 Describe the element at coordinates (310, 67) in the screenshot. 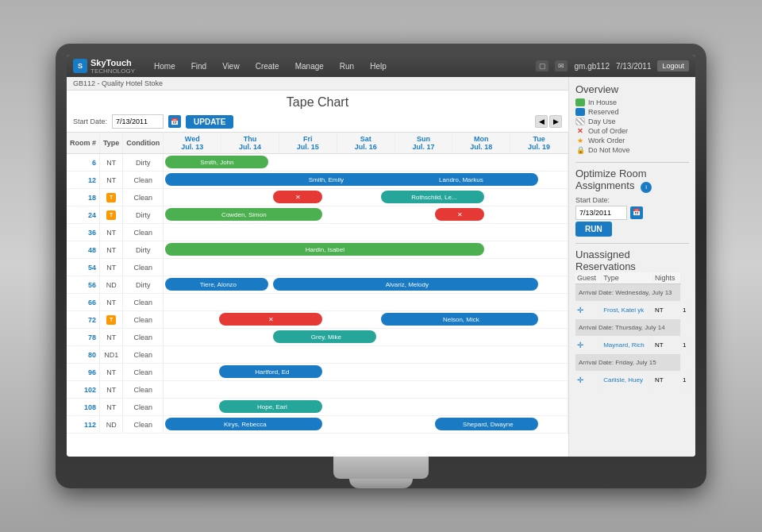

I see `nav-manage: Manage` at that location.